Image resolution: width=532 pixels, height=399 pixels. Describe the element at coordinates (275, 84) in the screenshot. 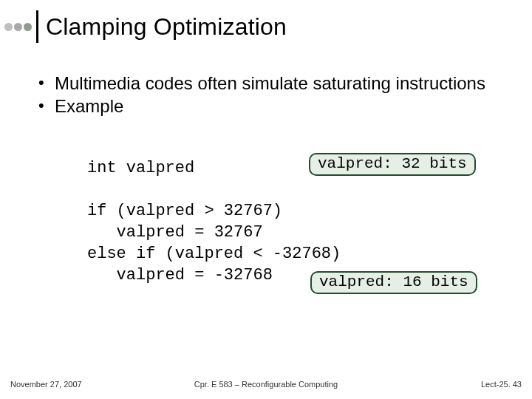

I see `bullet-item: Multimedia codes often simulate saturati…` at that location.